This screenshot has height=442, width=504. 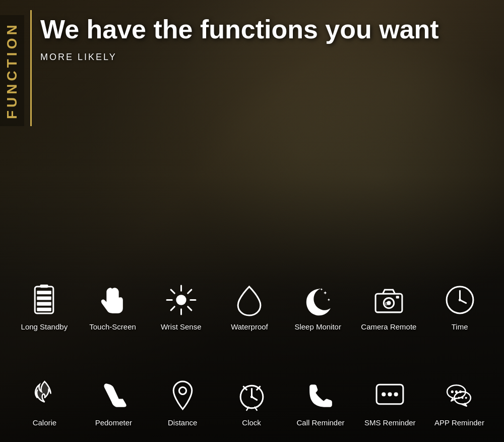 I want to click on icon-camera-remote: ⊙ Camera Remote, so click(x=389, y=307).